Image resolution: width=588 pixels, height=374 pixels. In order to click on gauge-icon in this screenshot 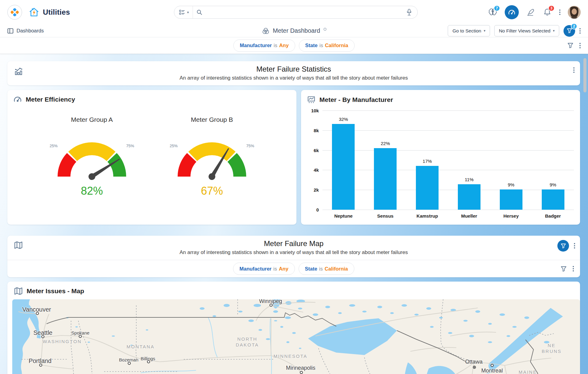, I will do `click(18, 99)`.